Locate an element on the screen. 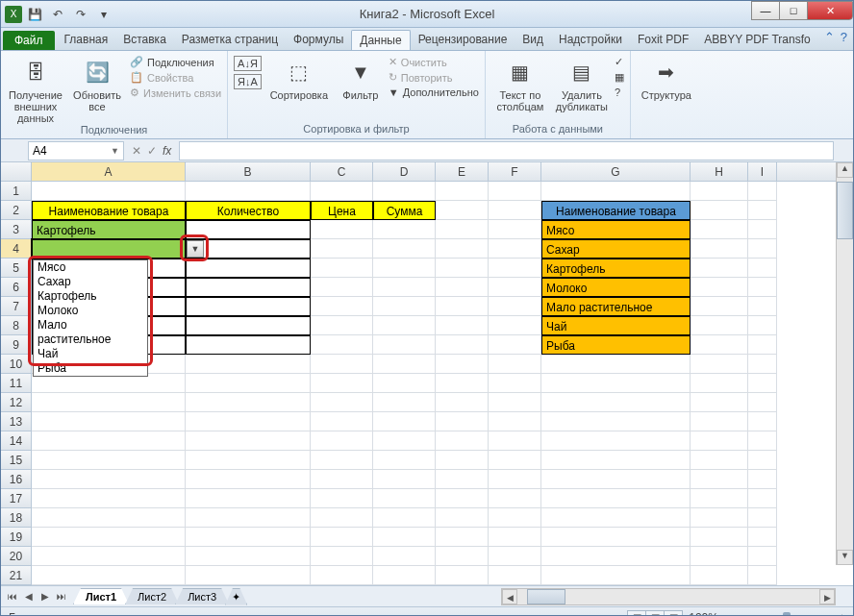  refresh-all-button: 🔄 Обновить все is located at coordinates (97, 84).